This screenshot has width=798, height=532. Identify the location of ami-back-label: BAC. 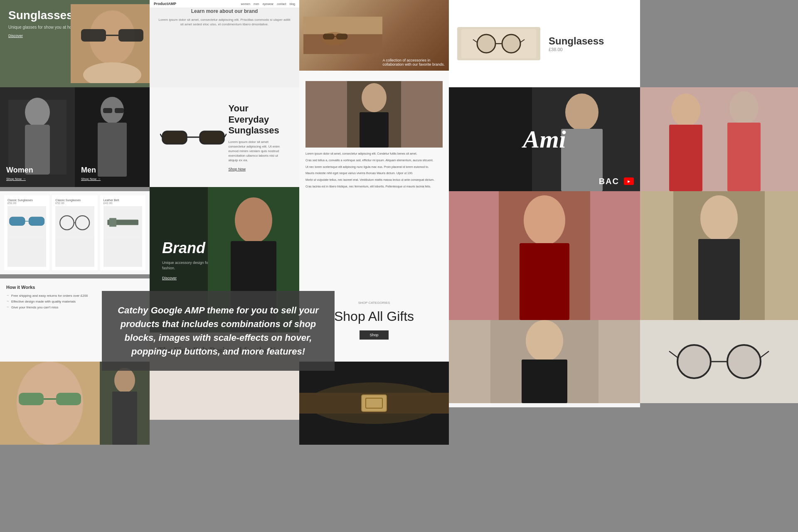
(609, 181).